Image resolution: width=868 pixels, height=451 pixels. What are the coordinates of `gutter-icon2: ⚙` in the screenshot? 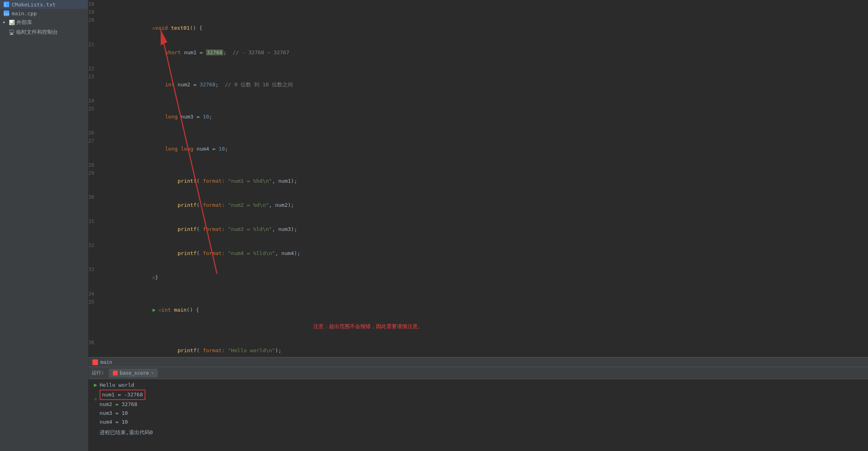 It's located at (96, 399).